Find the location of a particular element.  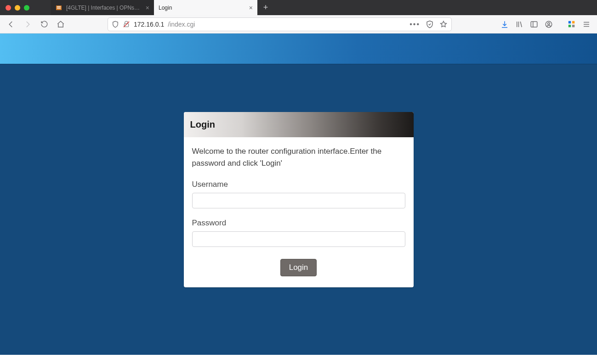

account-icon is located at coordinates (549, 24).